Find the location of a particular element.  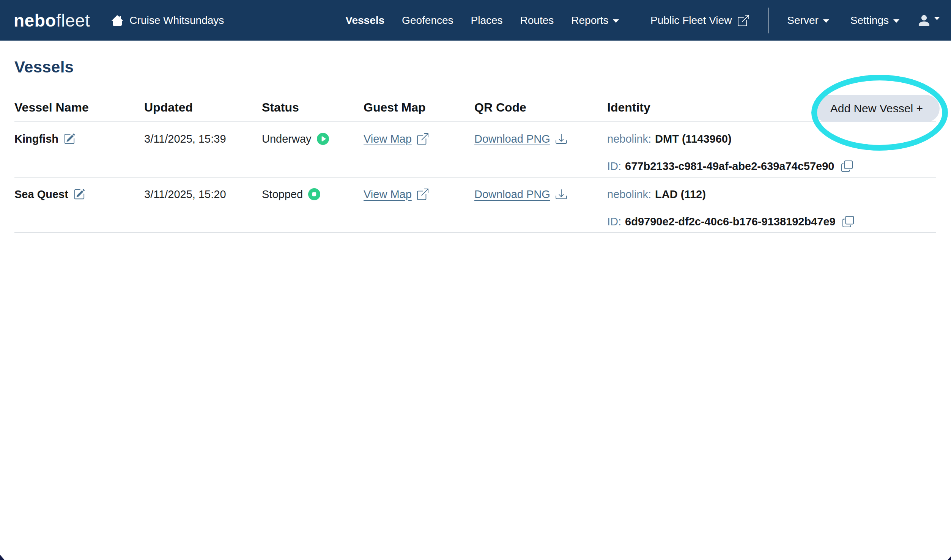

public-fleet-view-label: Public Fleet View is located at coordinates (691, 20).